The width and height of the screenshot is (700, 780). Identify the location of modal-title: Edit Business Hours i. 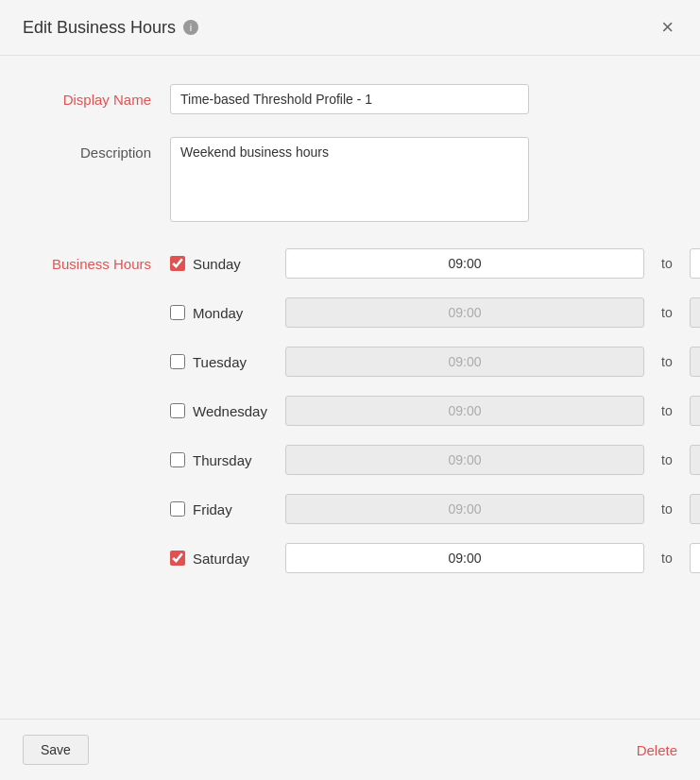
(111, 28).